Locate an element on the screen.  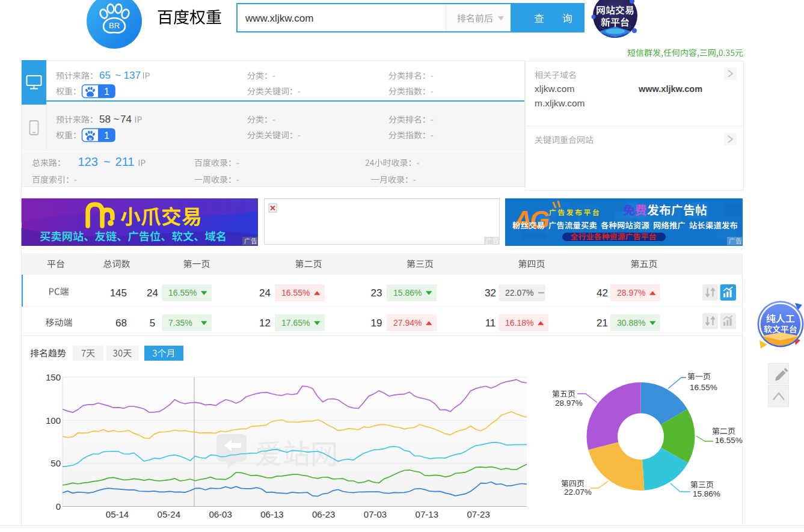
svg-text: 100 is located at coordinates (53, 421).